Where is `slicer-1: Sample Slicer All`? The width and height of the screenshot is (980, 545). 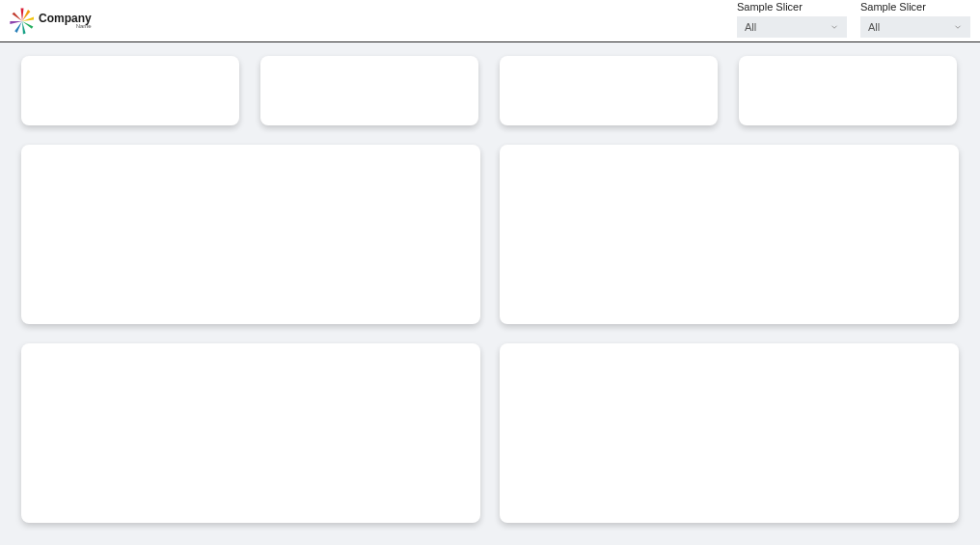 slicer-1: Sample Slicer All is located at coordinates (792, 19).